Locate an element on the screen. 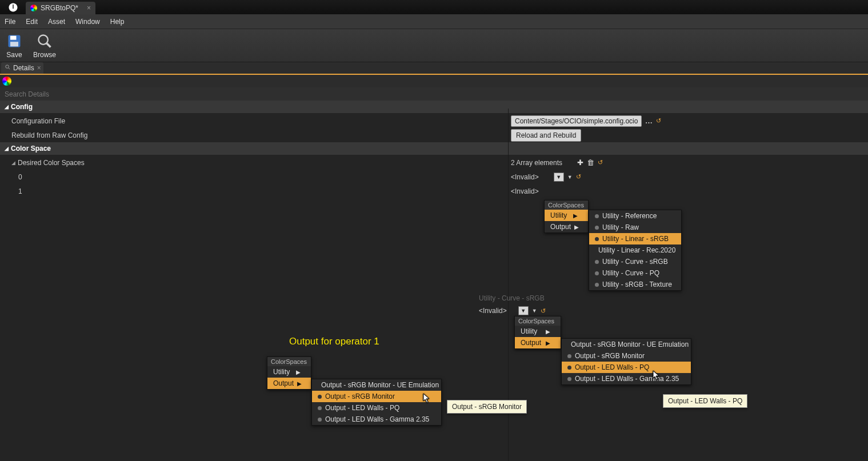  element-1-value: <Invalid> is located at coordinates (525, 191).